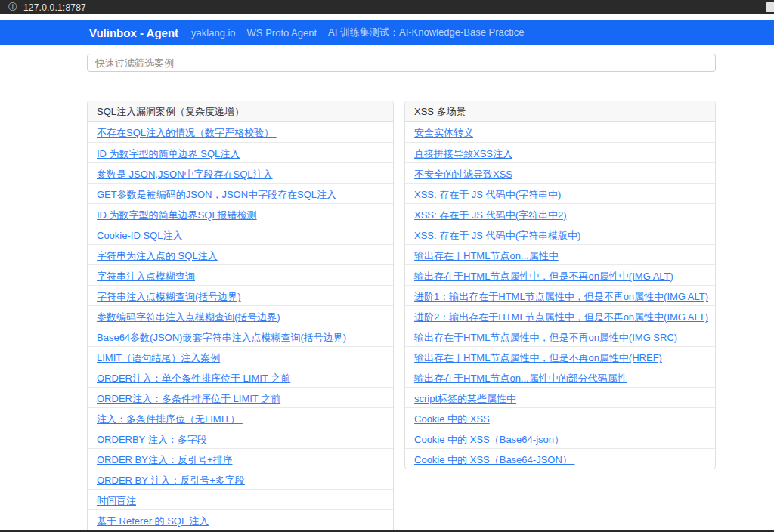 Image resolution: width=774 pixels, height=532 pixels. What do you see at coordinates (546, 337) in the screenshot?
I see `case-link: 输出存在于HTML节点属性中，但是不再on属性中(IMG SRC)` at bounding box center [546, 337].